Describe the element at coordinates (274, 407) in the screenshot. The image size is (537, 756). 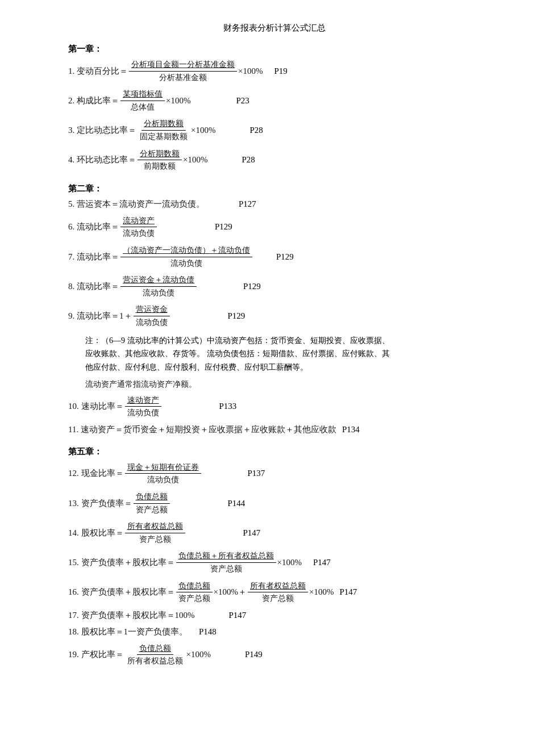
I see `formula-10: 10. 速动比率＝ 速动资产 流动负债 P133` at that location.